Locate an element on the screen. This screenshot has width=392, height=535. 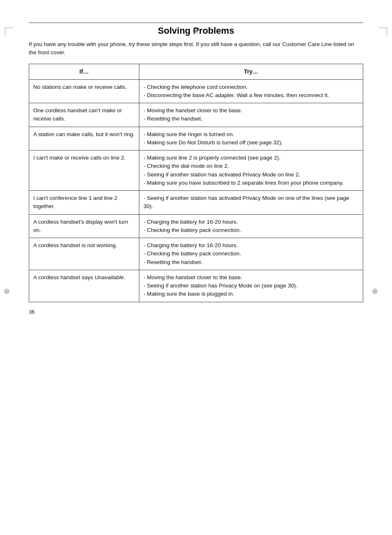
cell-try-5: - Charging the battery for 16-20 hours. … is located at coordinates (251, 226).